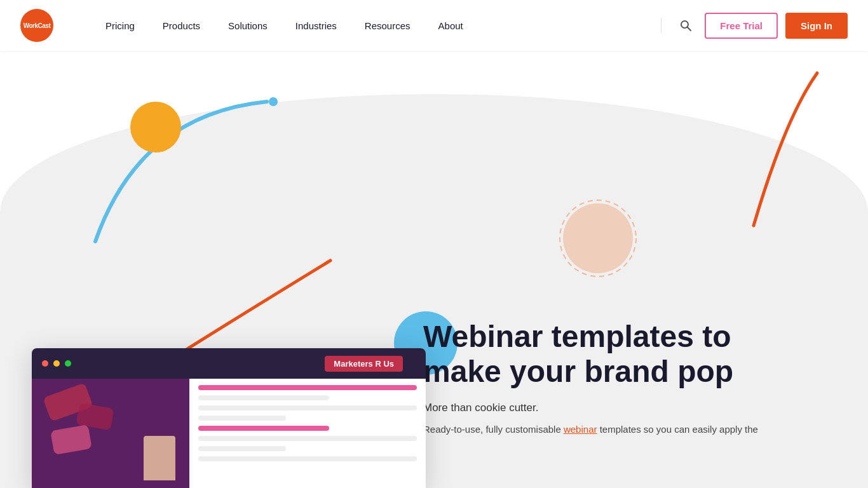 This screenshot has width=868, height=488. I want to click on mockup-window: Marketers R Us, so click(229, 418).